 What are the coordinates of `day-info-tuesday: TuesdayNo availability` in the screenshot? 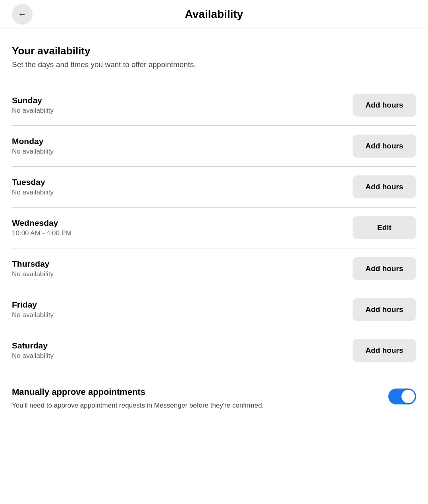 It's located at (33, 187).